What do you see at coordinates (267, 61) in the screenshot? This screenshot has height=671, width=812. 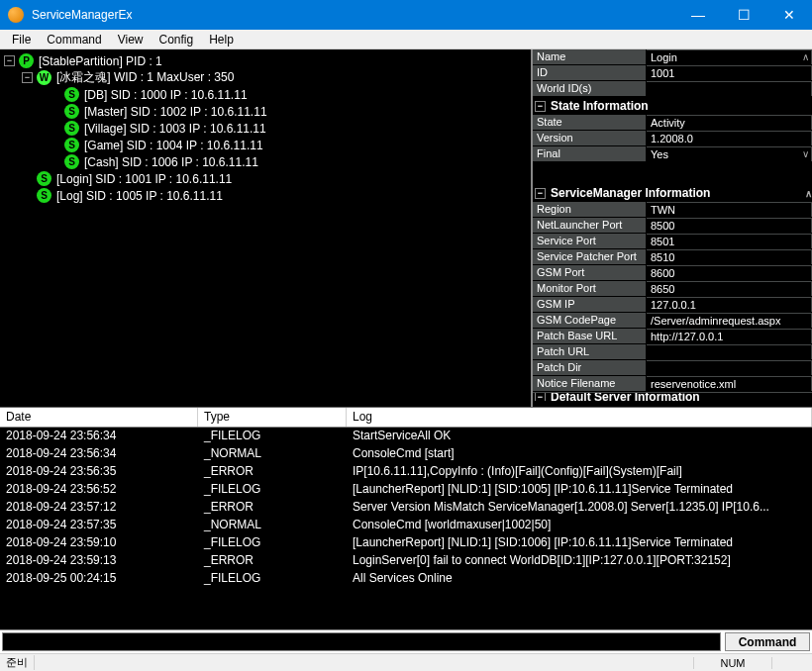 I see `tree-root: − P [StablePartition] PID : 1` at bounding box center [267, 61].